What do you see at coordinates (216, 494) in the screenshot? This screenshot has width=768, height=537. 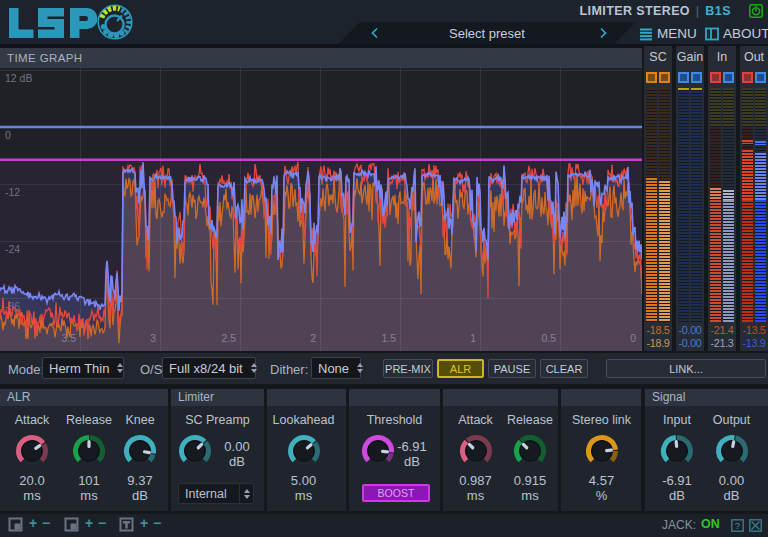 I see `limiter-sc-preamp-source-combo: Internal` at bounding box center [216, 494].